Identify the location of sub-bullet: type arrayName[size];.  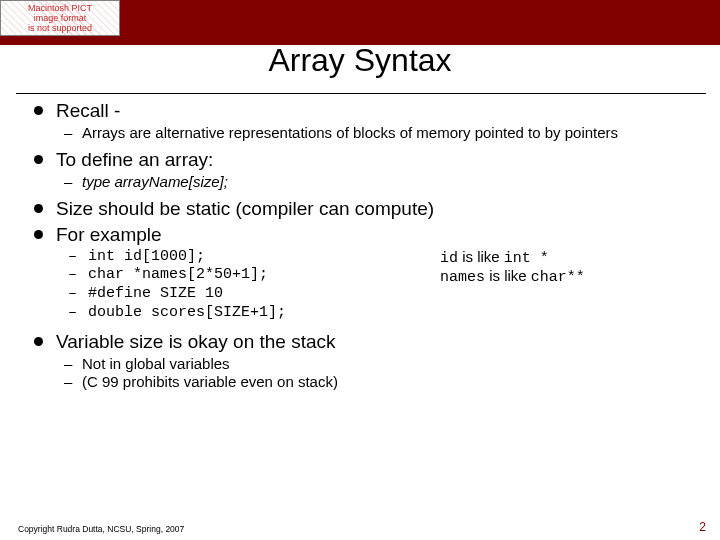
(378, 182).